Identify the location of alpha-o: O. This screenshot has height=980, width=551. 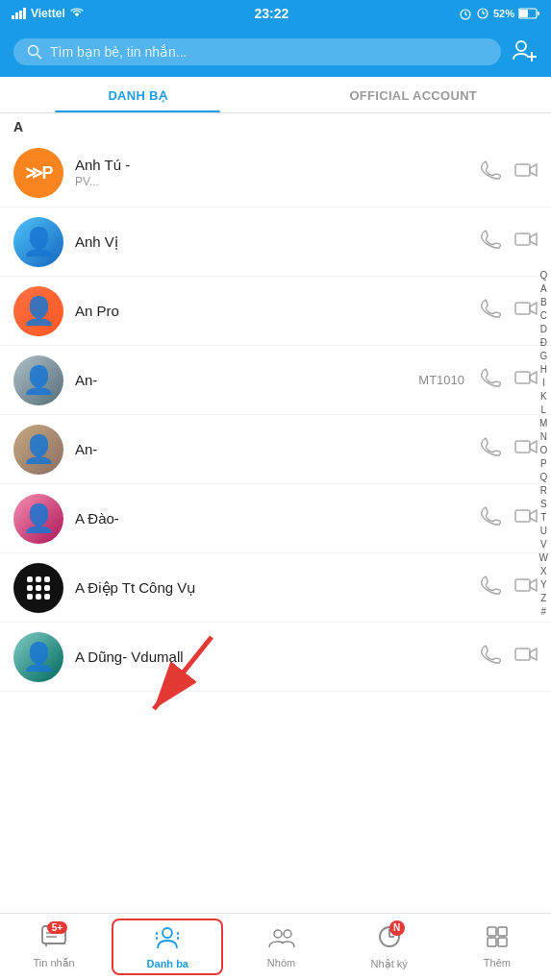
(543, 450).